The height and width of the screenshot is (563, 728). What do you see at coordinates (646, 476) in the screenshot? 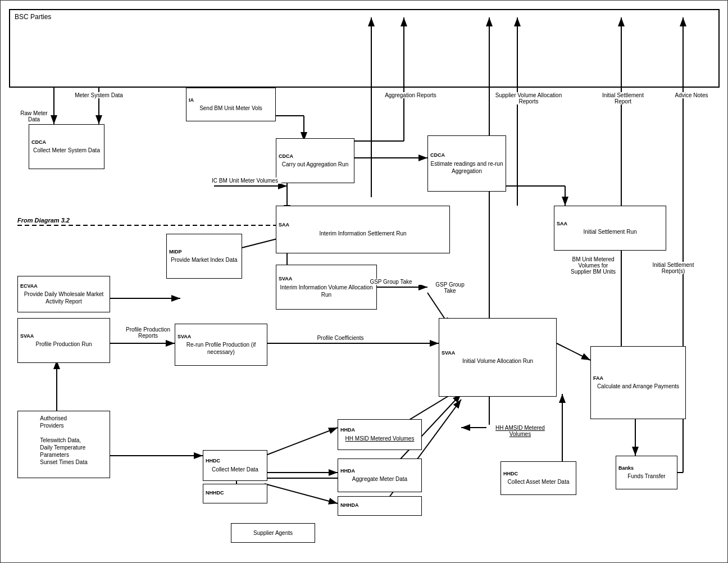
I see `banks-text: Funds Transfer` at bounding box center [646, 476].